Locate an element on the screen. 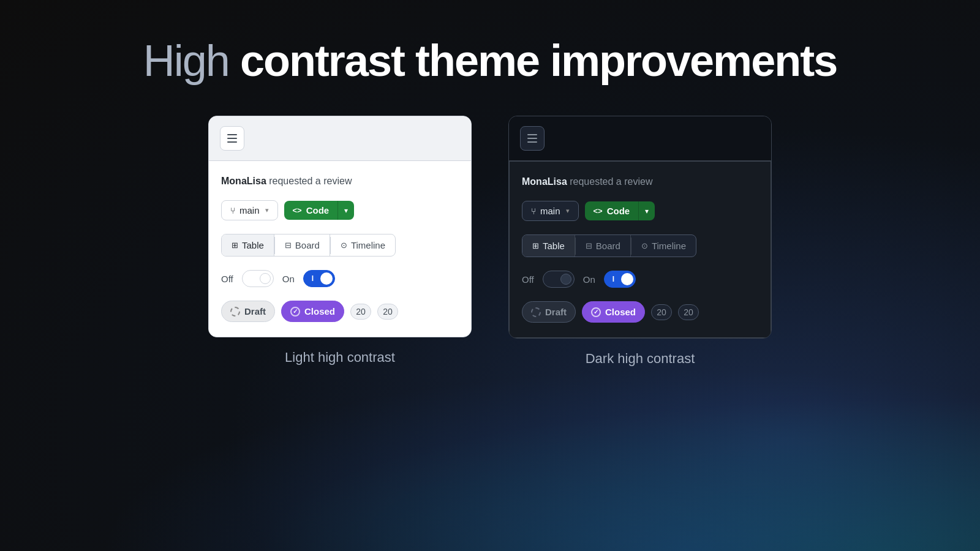 The image size is (980, 551). dark-toggle-on-label: On is located at coordinates (589, 279).